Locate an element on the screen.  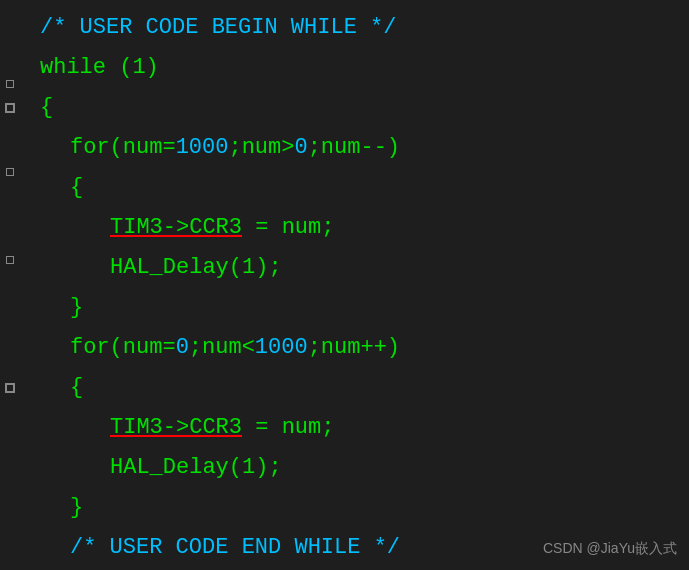
code-line-8: } is located at coordinates (360, 308).